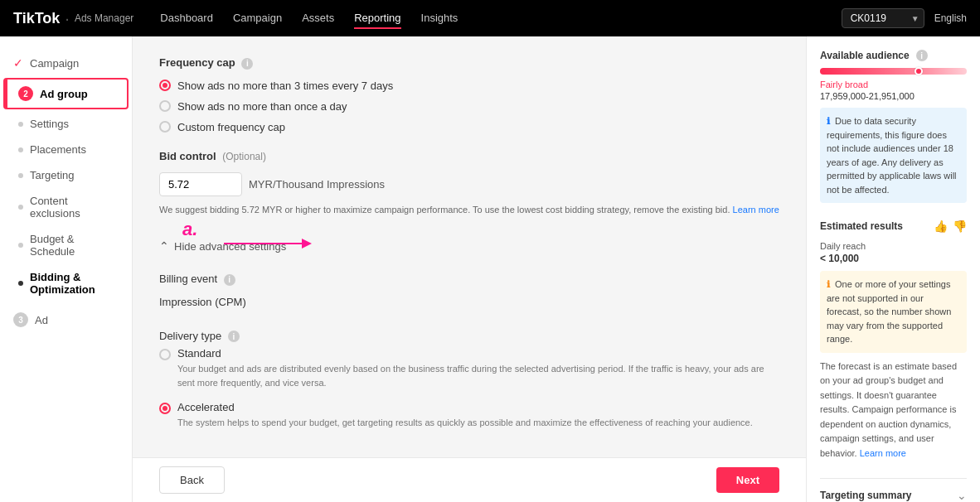 Image resolution: width=980 pixels, height=502 pixels. What do you see at coordinates (922, 56) in the screenshot?
I see `available-audience-info-icon: i` at bounding box center [922, 56].